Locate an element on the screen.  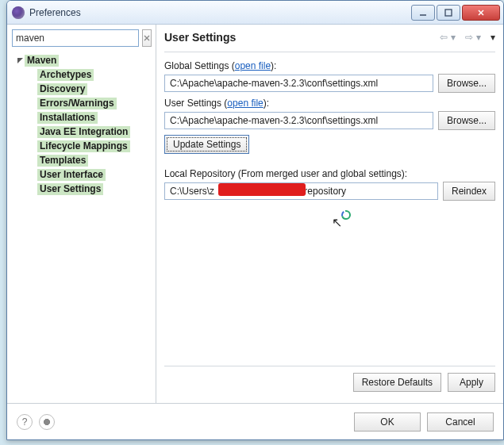
global-settings-browse-button: Browse... is located at coordinates (467, 83).